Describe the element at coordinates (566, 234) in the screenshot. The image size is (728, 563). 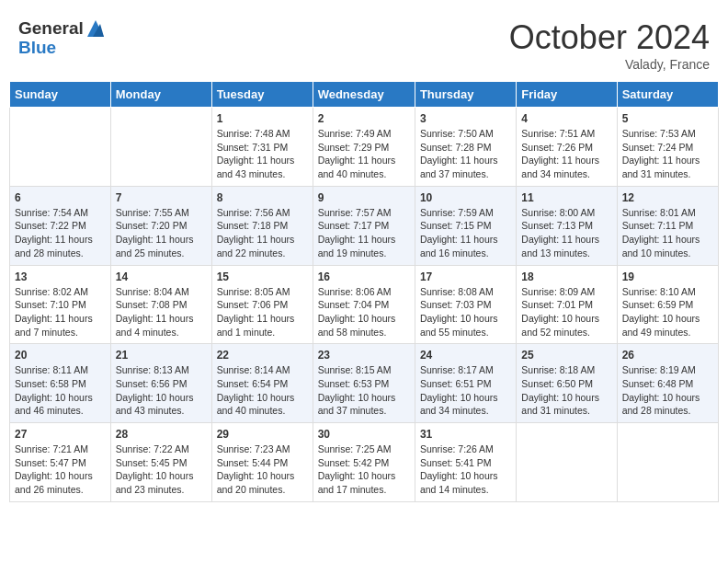
I see `day-info: Sunrise: 8:00 AMSunset: 7:13 PMDaylight:…` at that location.